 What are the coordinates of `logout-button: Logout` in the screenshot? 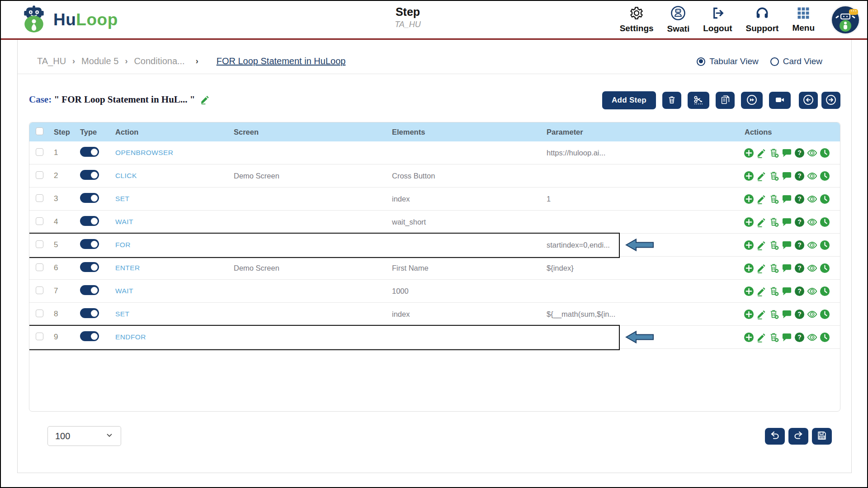 It's located at (717, 20).